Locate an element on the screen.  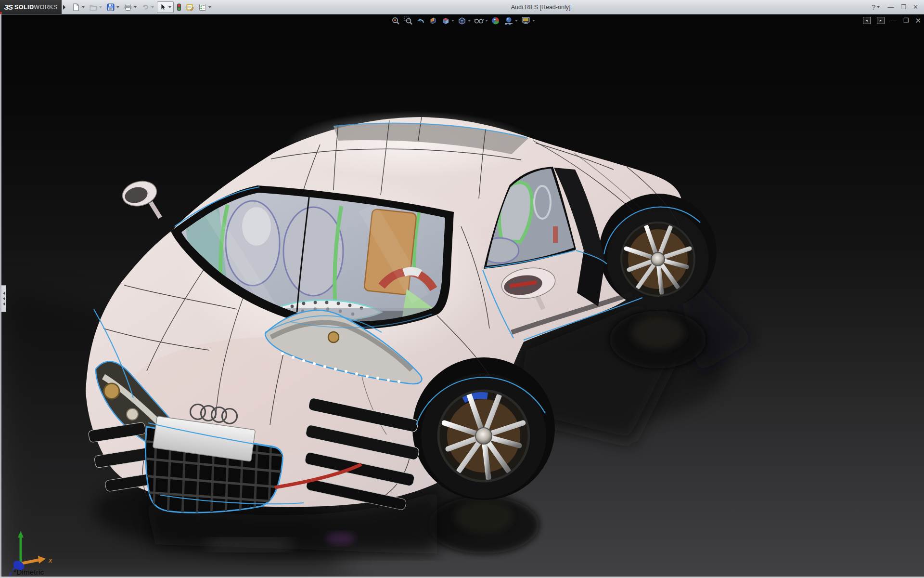
save-icon is located at coordinates (111, 7).